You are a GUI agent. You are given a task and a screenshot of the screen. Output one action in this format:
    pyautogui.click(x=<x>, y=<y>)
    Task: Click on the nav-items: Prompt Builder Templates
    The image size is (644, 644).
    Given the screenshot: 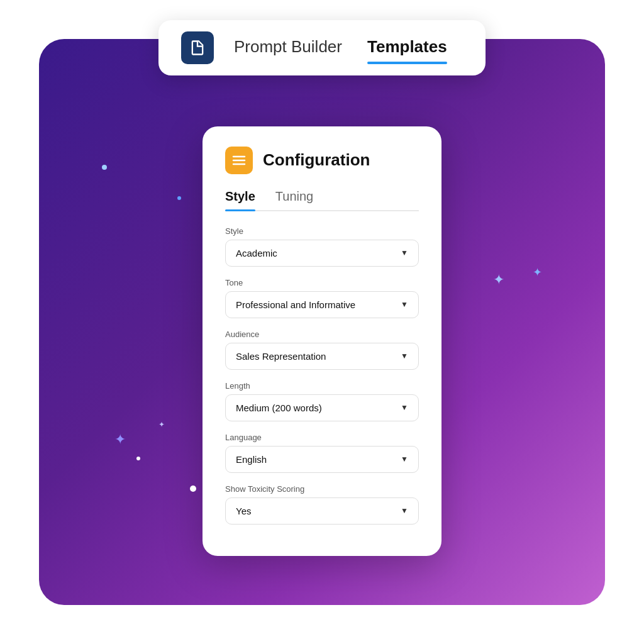 What is the action you would take?
    pyautogui.click(x=341, y=48)
    